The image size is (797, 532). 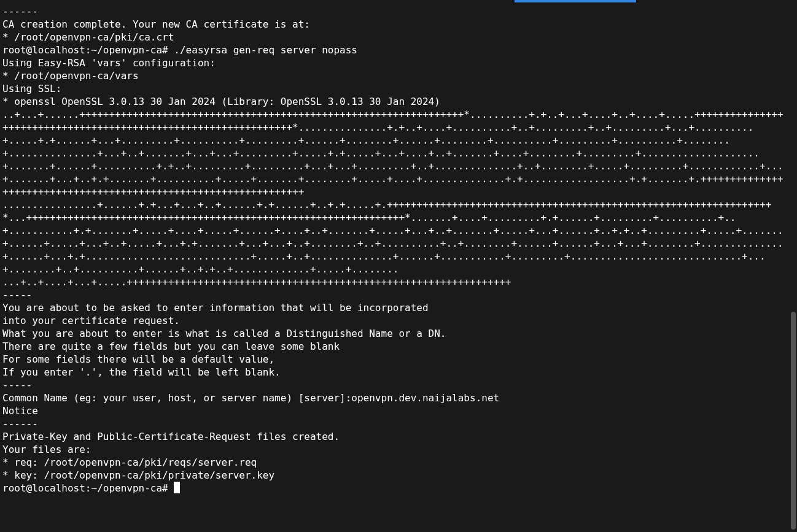 I want to click on terminal-line: Your files are:, so click(x=394, y=449).